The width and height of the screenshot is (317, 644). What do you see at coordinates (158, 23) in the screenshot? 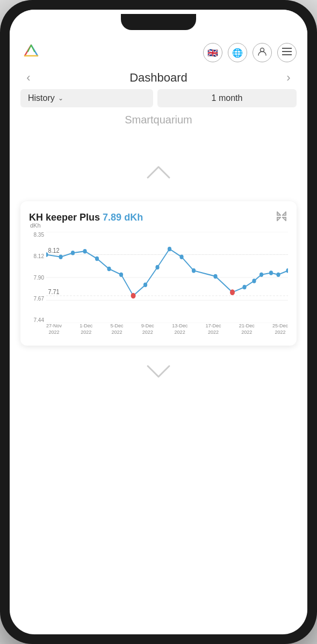
I see `notch-area` at bounding box center [158, 23].